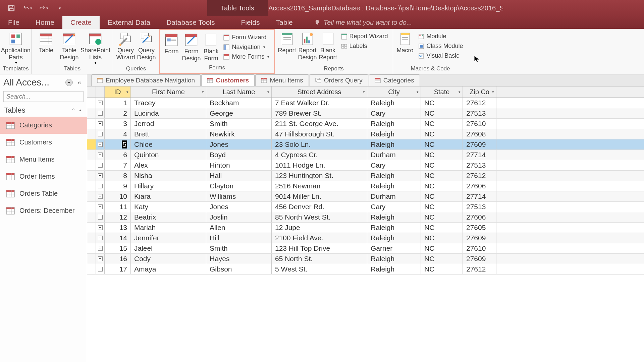  I want to click on cell-zip: 27513, so click(480, 207).